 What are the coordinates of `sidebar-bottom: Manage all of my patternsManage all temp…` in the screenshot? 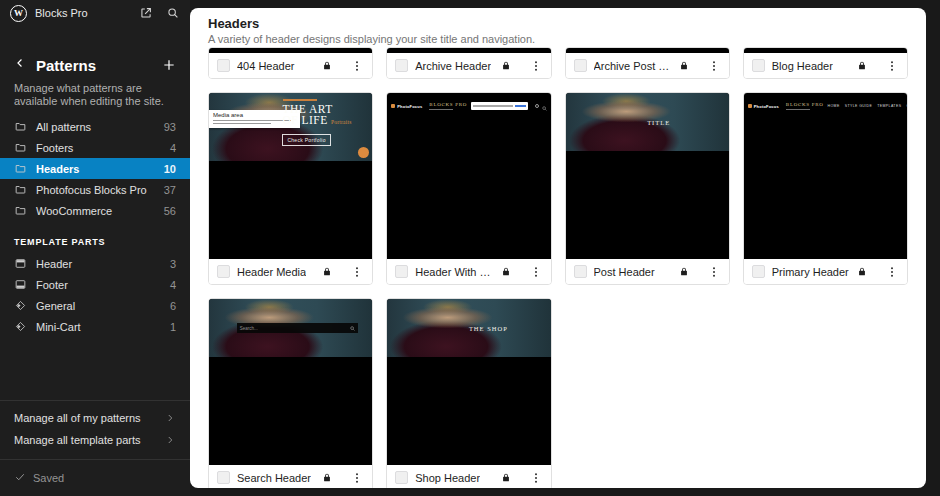 It's located at (95, 448).